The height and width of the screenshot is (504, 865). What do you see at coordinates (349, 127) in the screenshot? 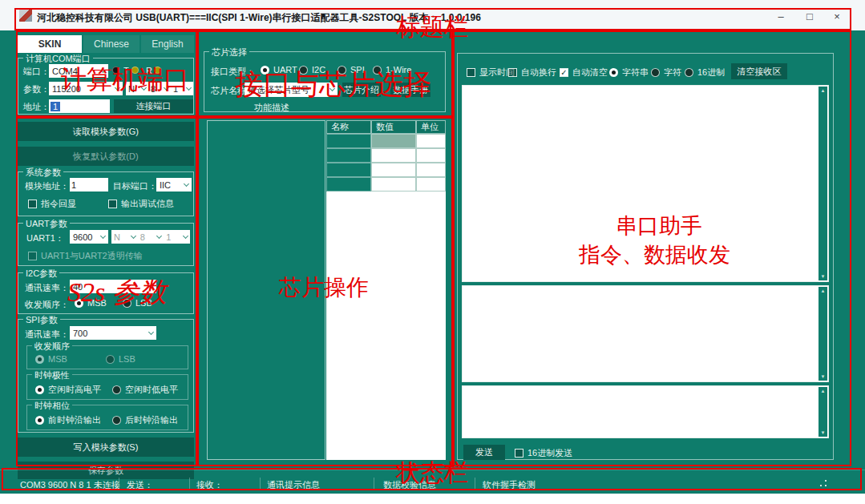
I see `col-header-name: 名称` at bounding box center [349, 127].